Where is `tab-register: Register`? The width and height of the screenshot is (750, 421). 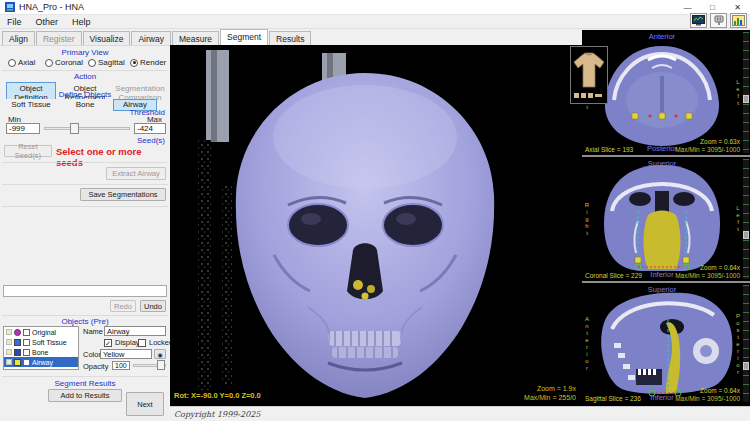
tab-register: Register is located at coordinates (59, 38).